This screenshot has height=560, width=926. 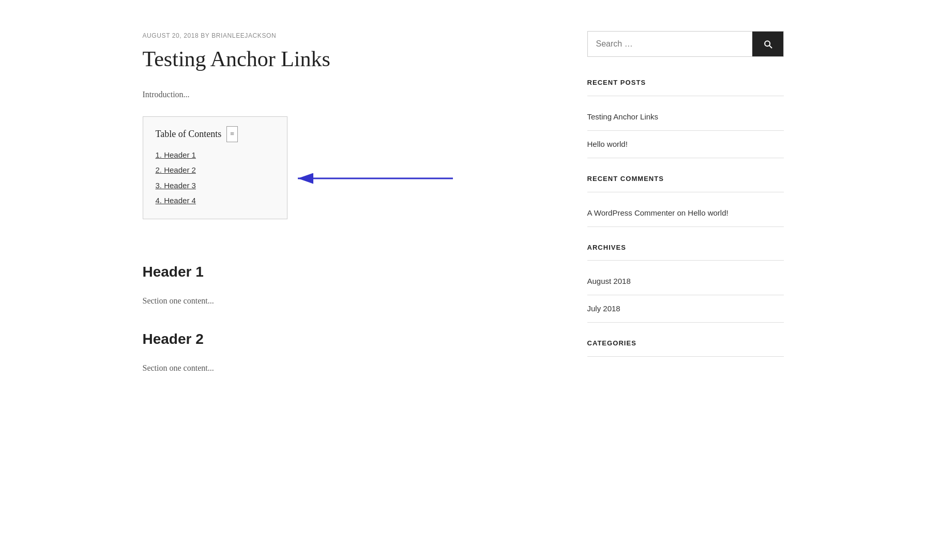 I want to click on recent-posts-section: Recent Posts Testing Anchor Links Hello …, so click(x=686, y=118).